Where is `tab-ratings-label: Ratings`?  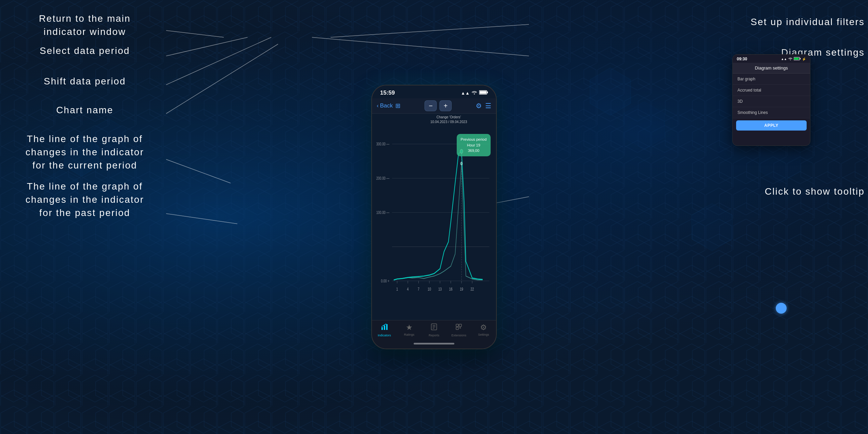
tab-ratings-label: Ratings is located at coordinates (410, 335).